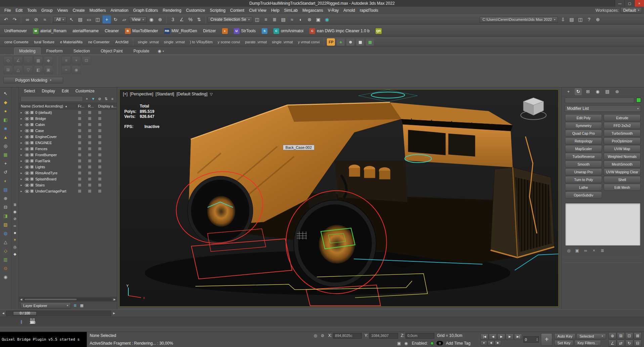 The image size is (644, 347). I want to click on utilities-tab-icon: ⊛, so click(617, 92).